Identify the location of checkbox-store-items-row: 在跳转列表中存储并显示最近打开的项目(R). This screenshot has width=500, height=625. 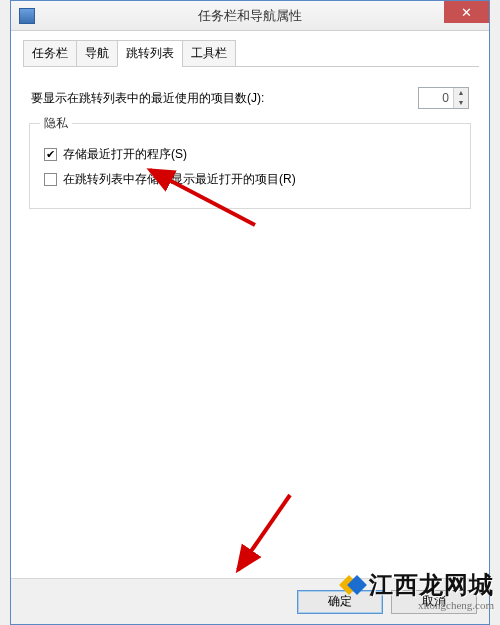
(250, 180).